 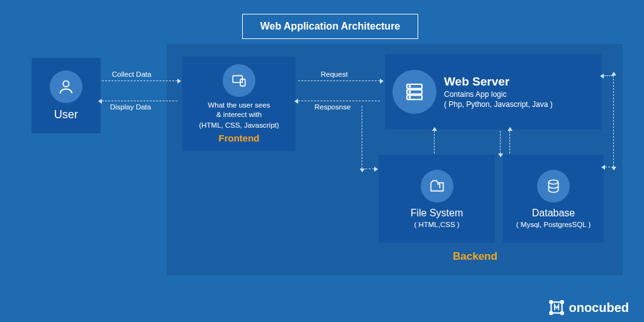 What do you see at coordinates (437, 186) in the screenshot?
I see `folder-icon` at bounding box center [437, 186].